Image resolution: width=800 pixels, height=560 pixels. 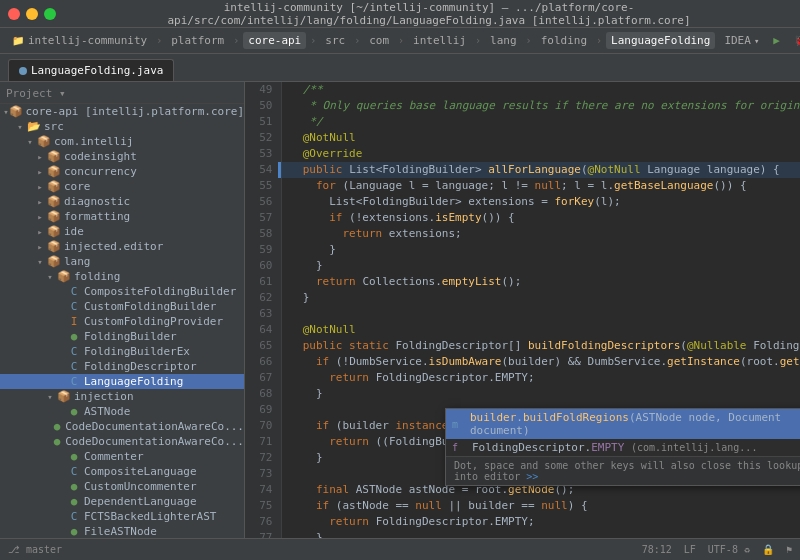 What do you see at coordinates (400, 68) in the screenshot?
I see `tab-bar: LanguageFolding.java` at bounding box center [400, 68].